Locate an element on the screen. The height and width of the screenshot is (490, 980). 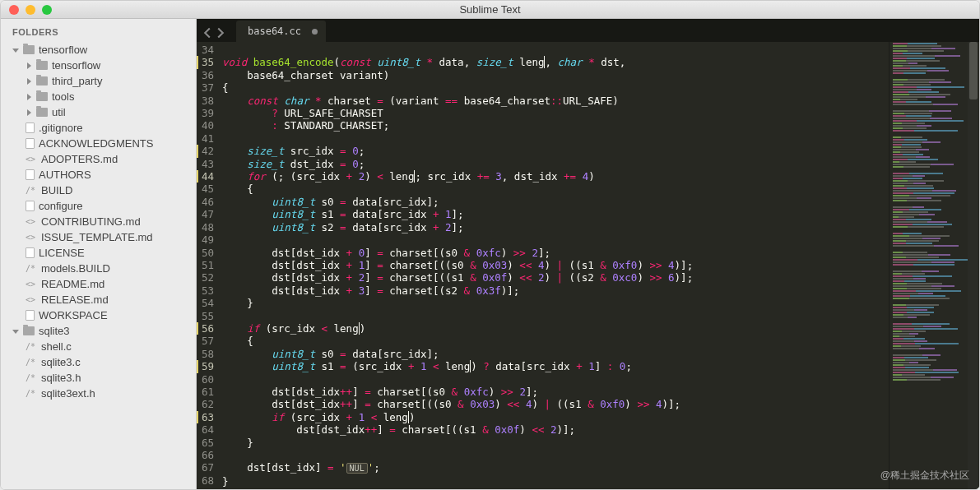
file-item: /*sqlite3.h is located at coordinates (105, 378).